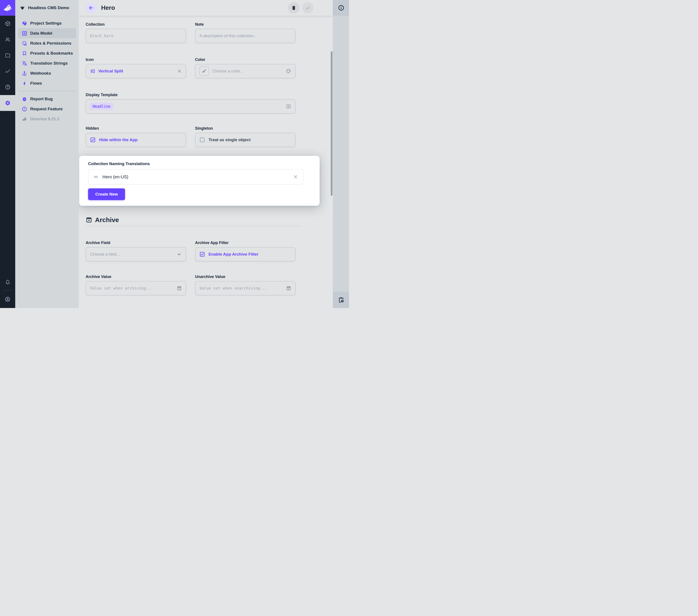 This screenshot has height=616, width=698. Describe the element at coordinates (47, 53) in the screenshot. I see `sidebar-item-presets-bookmarks: Presets & Bookmarks` at that location.